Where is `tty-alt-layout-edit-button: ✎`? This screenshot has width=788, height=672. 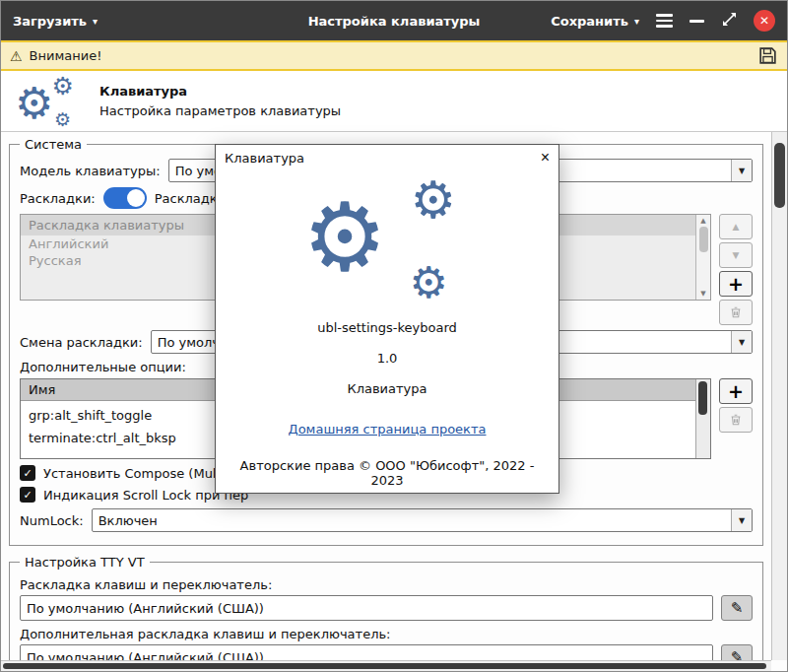
tty-alt-layout-edit-button: ✎ is located at coordinates (737, 652).